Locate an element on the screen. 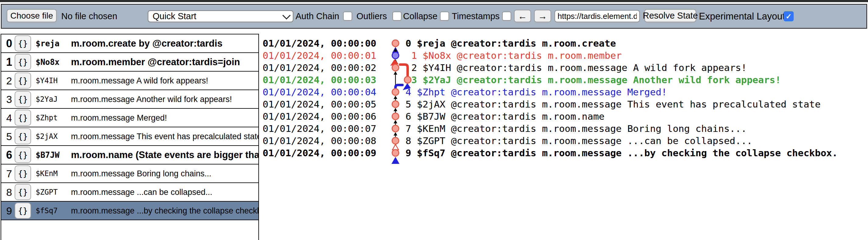  event-summary: m.room.message Boring long chains... is located at coordinates (141, 174).